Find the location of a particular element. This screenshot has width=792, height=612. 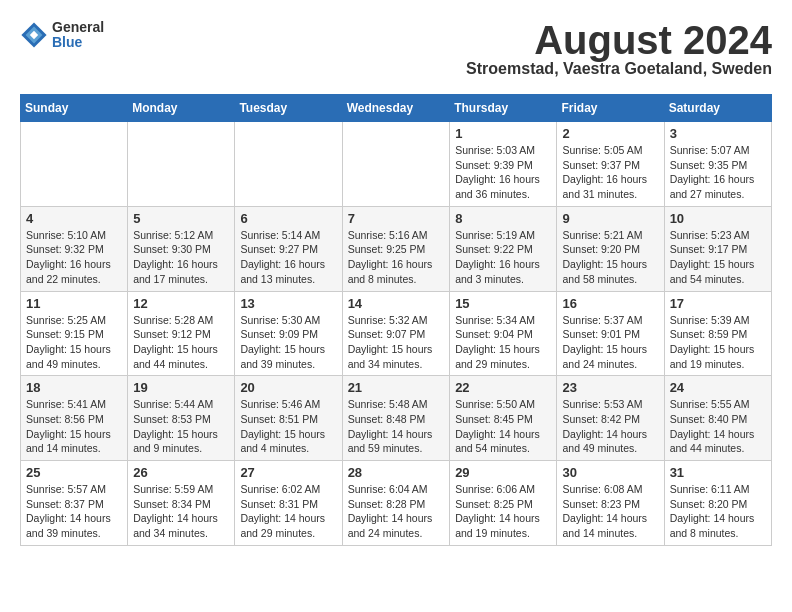

calendar-cell: 17Sunrise: 5:39 AM Sunset: 8:59 PM Dayli… is located at coordinates (718, 334).